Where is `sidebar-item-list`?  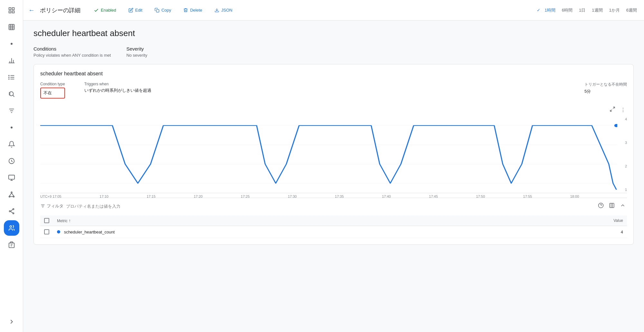 sidebar-item-list is located at coordinates (12, 77).